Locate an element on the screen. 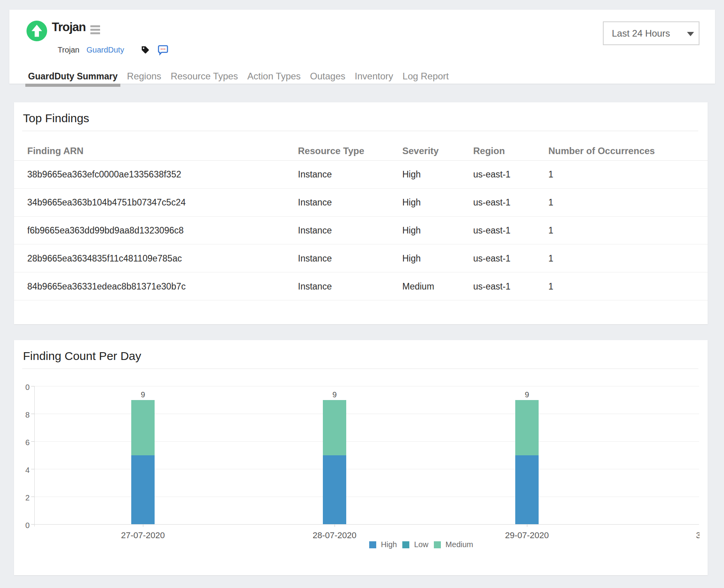  menu-icon is located at coordinates (95, 30).